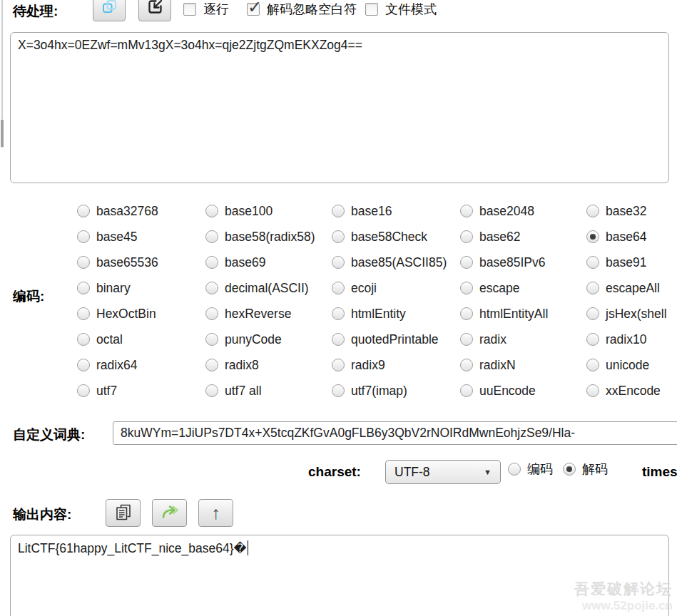 The height and width of the screenshot is (616, 677). What do you see at coordinates (443, 472) in the screenshot?
I see `charset-dropdown: UTF-8 ▼` at bounding box center [443, 472].